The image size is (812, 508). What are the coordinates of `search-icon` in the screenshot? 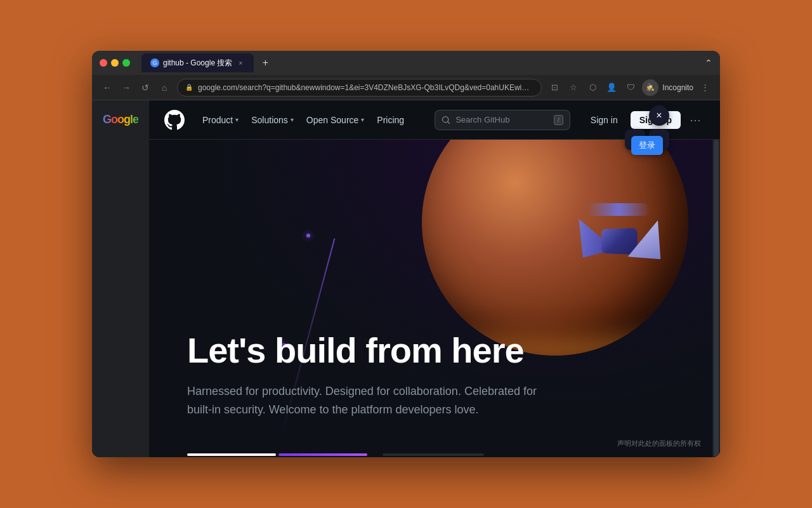 It's located at (446, 120).